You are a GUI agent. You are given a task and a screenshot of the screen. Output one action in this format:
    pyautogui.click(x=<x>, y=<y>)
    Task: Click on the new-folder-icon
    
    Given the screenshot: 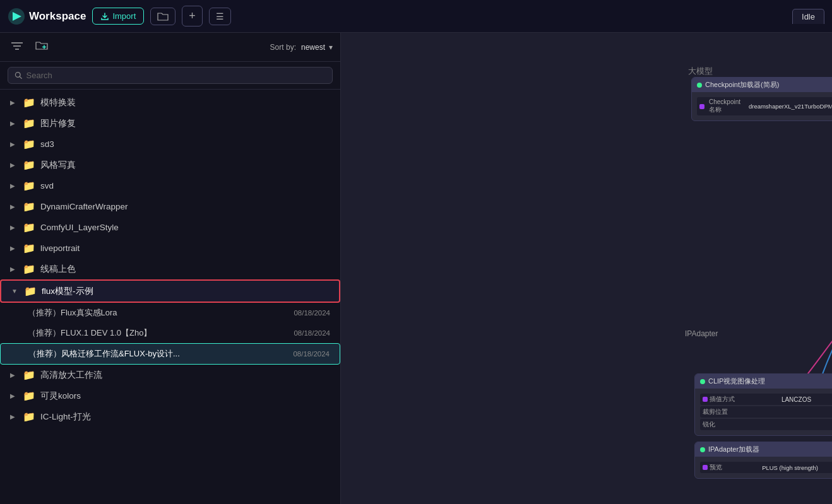 What is the action you would take?
    pyautogui.click(x=42, y=45)
    